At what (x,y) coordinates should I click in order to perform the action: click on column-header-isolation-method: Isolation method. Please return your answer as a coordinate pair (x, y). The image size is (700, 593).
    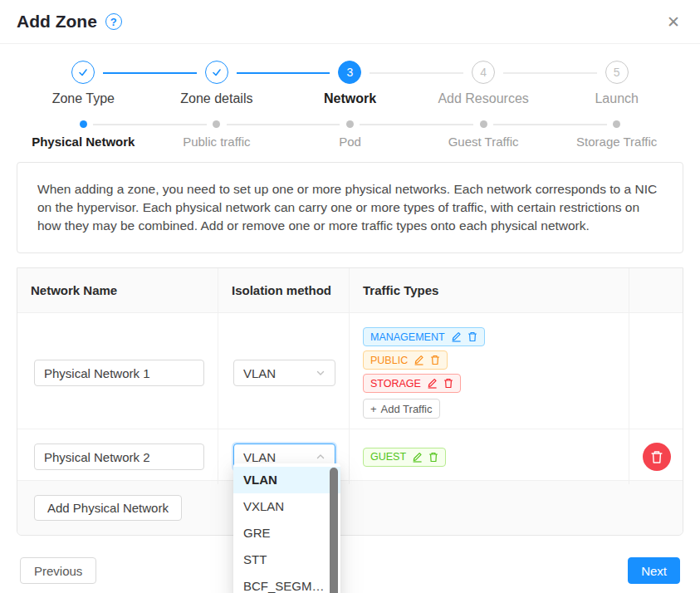
    Looking at the image, I should click on (284, 291).